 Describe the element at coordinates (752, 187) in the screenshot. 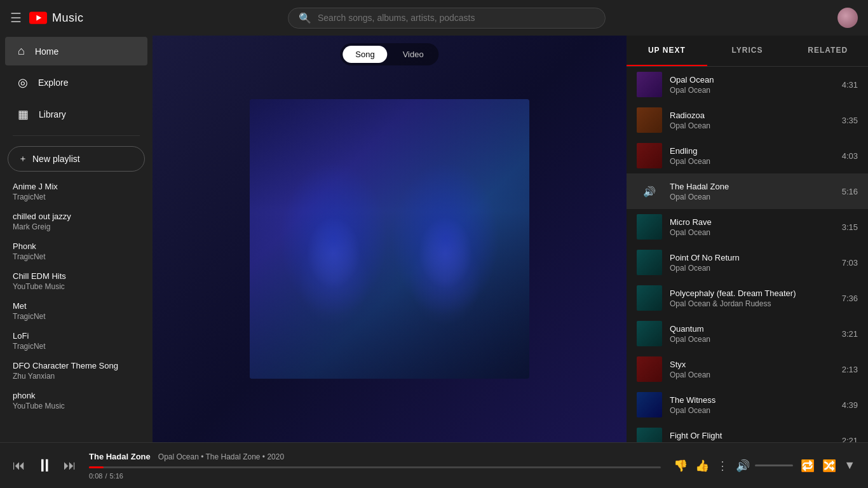

I see `queue-title-4: The Hadal Zone` at that location.